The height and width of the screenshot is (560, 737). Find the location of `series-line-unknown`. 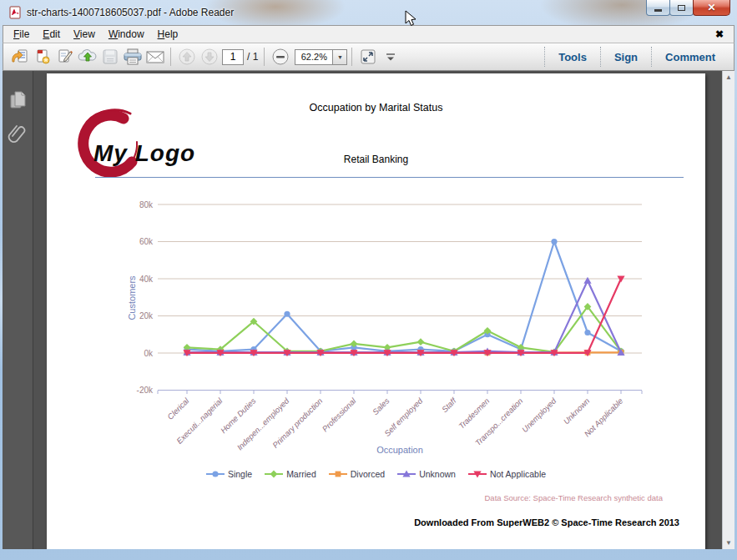

series-line-unknown is located at coordinates (404, 316).